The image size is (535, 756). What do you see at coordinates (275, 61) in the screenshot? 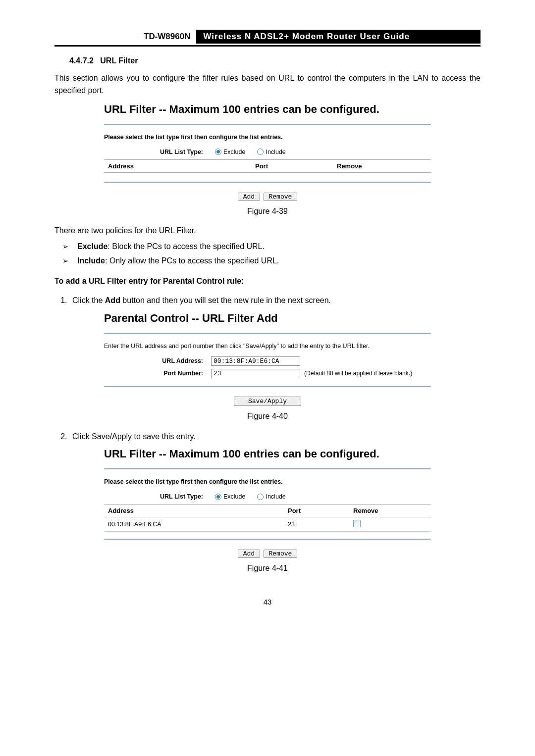
I see `section-heading: 4.4.7.2 URL Filter` at bounding box center [275, 61].